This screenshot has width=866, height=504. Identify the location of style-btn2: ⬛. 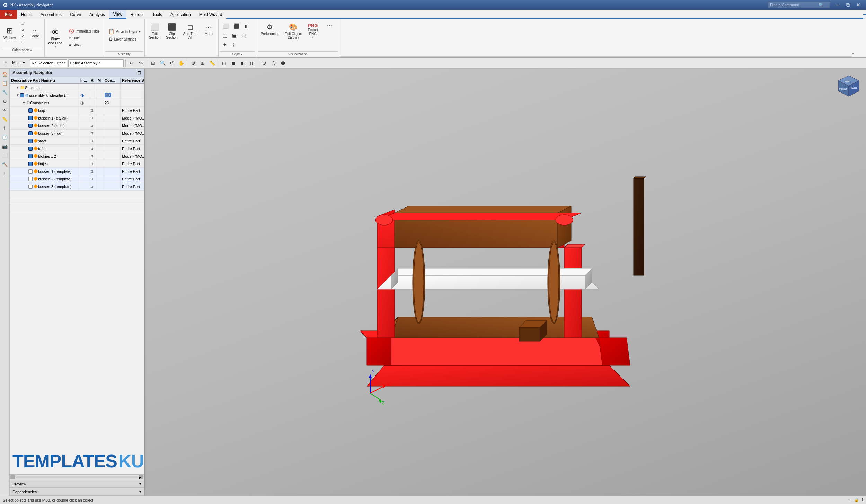
(236, 26).